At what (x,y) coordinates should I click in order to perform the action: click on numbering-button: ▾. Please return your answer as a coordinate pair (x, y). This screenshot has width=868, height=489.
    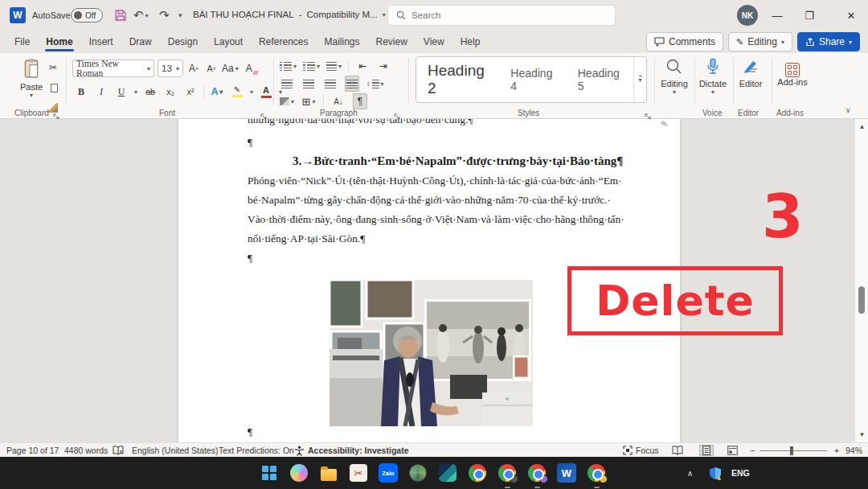
    Looking at the image, I should click on (312, 66).